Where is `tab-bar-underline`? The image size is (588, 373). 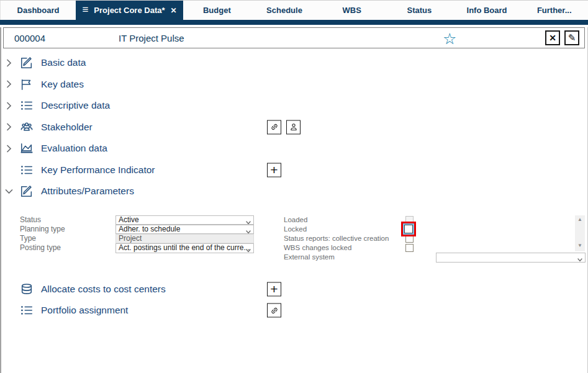 tab-bar-underline is located at coordinates (294, 22).